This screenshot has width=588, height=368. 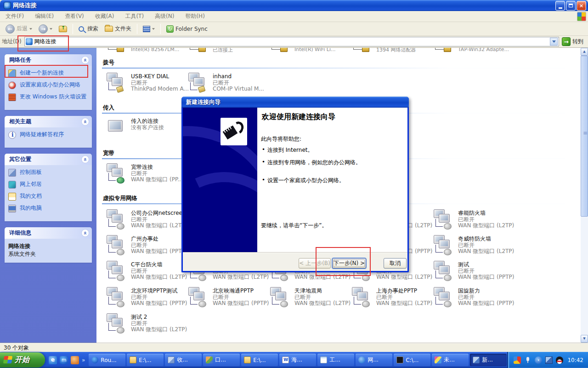 What do you see at coordinates (107, 360) in the screenshot?
I see `task-button: Rou...` at bounding box center [107, 360].